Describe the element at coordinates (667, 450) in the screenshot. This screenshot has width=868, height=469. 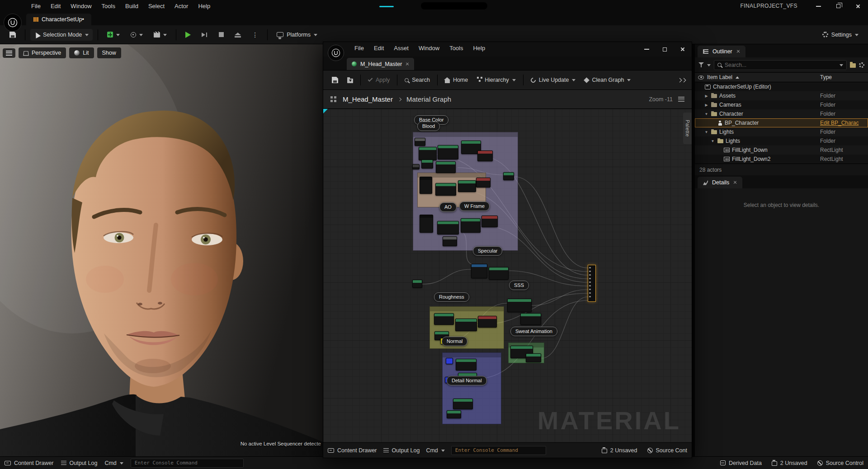
I see `source-control-button: Source Cont` at that location.